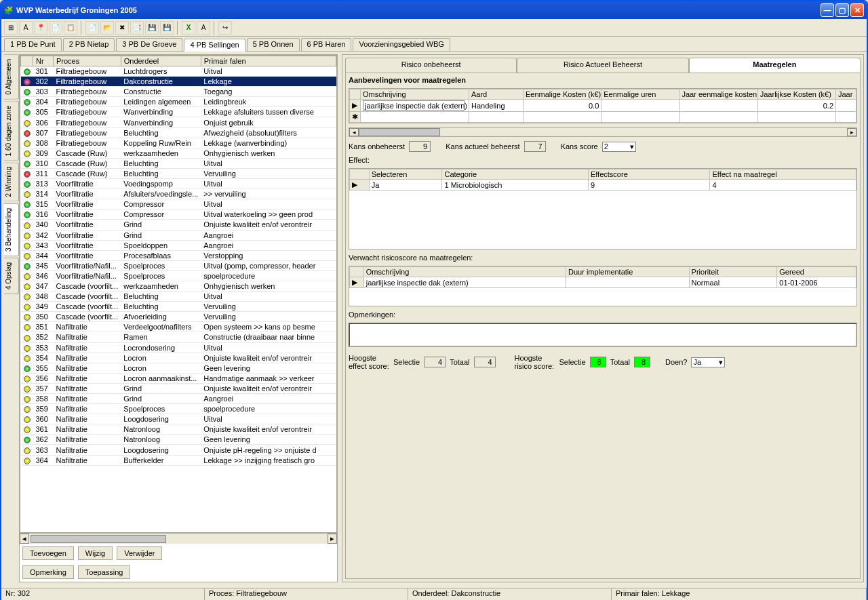 This screenshot has width=868, height=600. I want to click on table-row: 352NafiltratieRamenConstructie (draaibaa…, so click(179, 338).